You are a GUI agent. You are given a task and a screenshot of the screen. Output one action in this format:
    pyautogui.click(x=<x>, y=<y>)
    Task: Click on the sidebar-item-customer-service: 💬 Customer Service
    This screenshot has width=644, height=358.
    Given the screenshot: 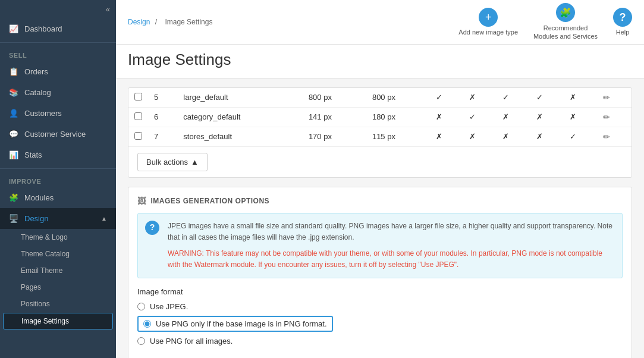 What is the action you would take?
    pyautogui.click(x=58, y=134)
    